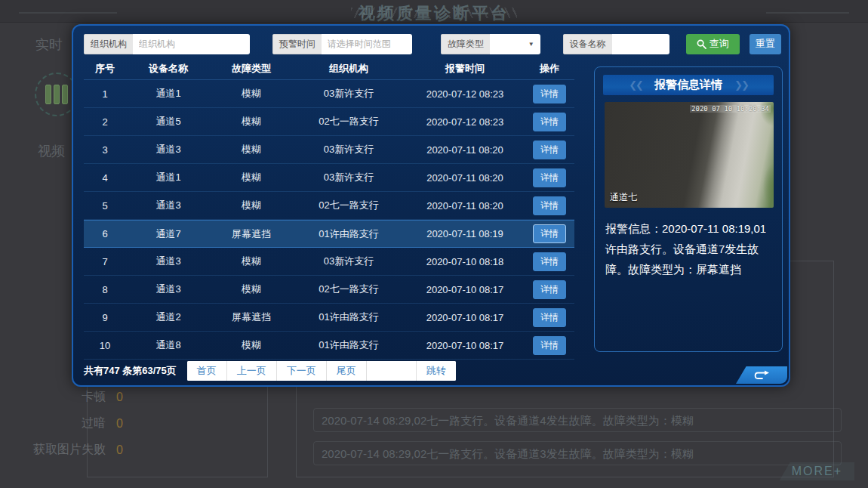 The height and width of the screenshot is (488, 868). I want to click on detail-panel-title: 报警信息详情, so click(688, 85).